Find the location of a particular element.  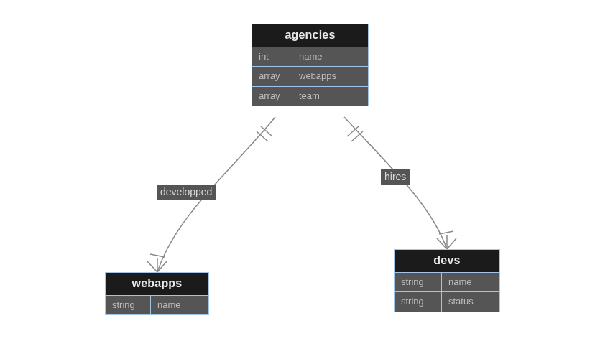

entity-agencies: agencies int name array webapps array te… is located at coordinates (310, 65).